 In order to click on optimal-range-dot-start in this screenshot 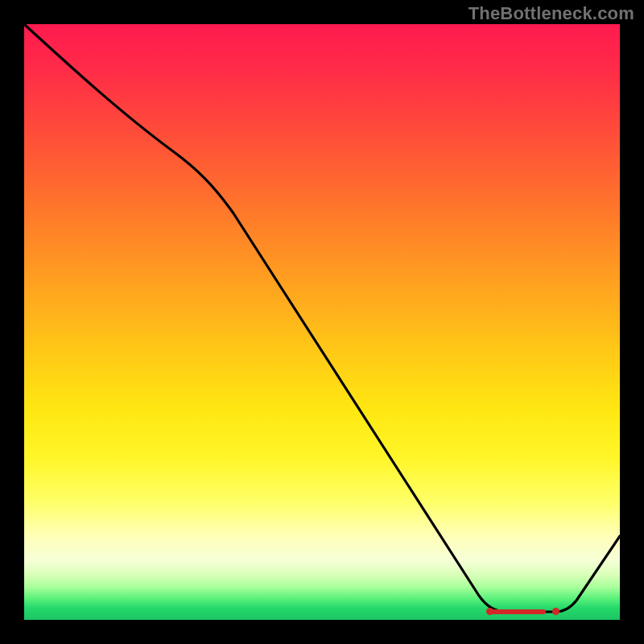, I will do `click(489, 612)`.